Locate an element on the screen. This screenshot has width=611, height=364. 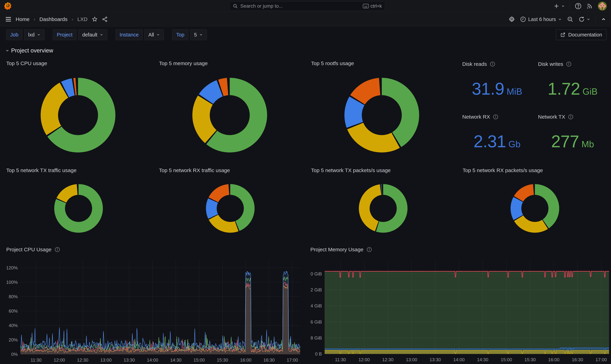
variable-job-label: Job is located at coordinates (14, 35).